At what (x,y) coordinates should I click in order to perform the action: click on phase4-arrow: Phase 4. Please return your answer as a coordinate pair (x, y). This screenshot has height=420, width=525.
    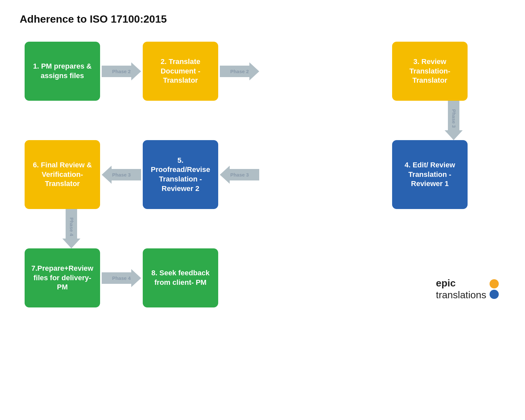
    Looking at the image, I should click on (121, 278).